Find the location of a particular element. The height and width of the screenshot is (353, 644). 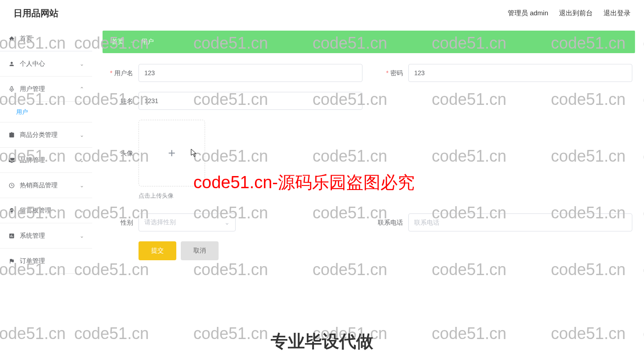

sidebar-label: 用户管理 is located at coordinates (32, 89).